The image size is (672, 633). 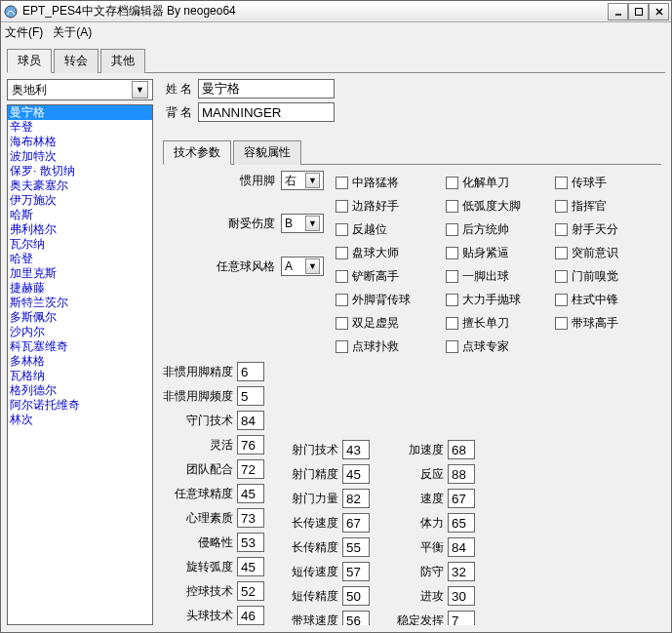 What do you see at coordinates (609, 253) in the screenshot?
I see `ability-check: 突前意识` at bounding box center [609, 253].